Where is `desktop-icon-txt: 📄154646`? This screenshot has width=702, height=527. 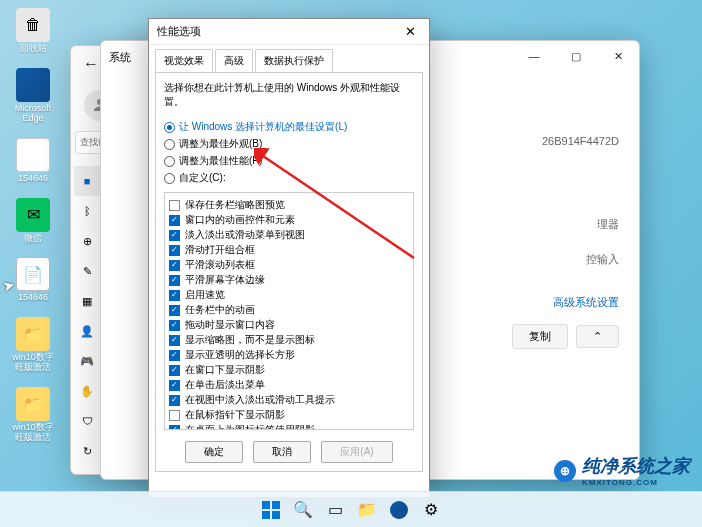 desktop-icon-txt: 📄154646 is located at coordinates (33, 280).